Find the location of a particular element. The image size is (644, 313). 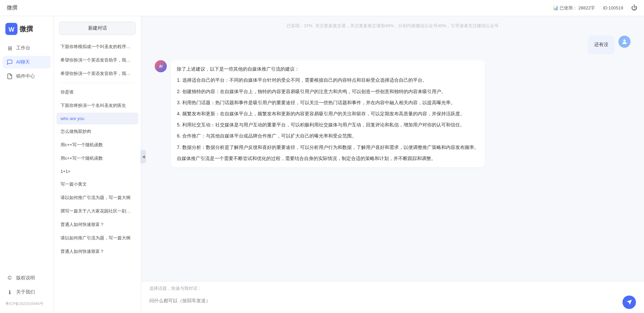

chat-input is located at coordinates (385, 302).